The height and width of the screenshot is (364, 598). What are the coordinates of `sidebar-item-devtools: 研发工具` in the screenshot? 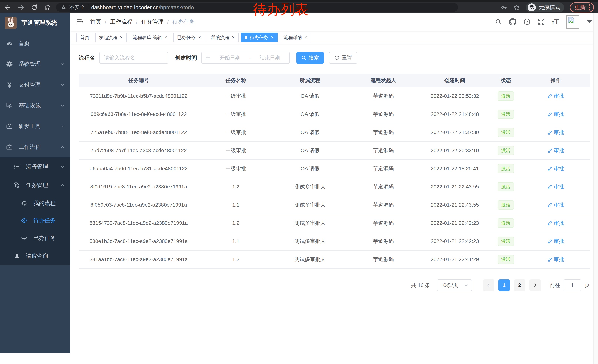 It's located at (35, 126).